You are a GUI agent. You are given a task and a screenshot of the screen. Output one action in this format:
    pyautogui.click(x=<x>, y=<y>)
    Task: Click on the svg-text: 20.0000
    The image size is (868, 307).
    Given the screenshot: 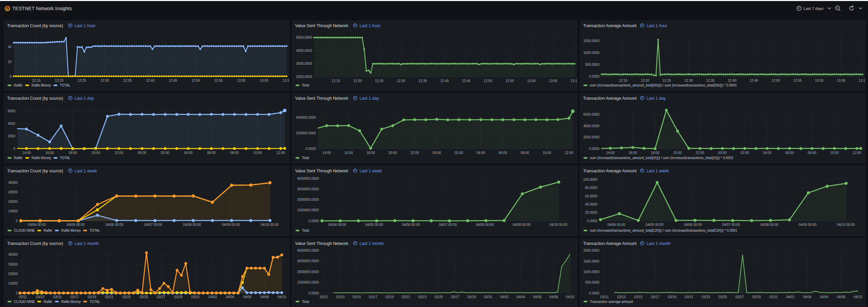 What is the action you would take?
    pyautogui.click(x=592, y=212)
    